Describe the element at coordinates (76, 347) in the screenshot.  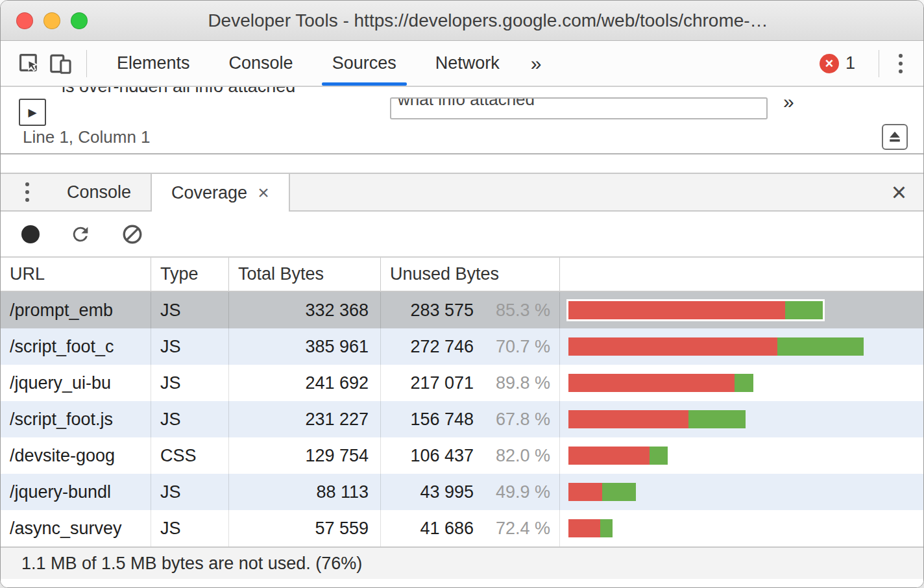
I see `cell-url: /script_foot_c` at that location.